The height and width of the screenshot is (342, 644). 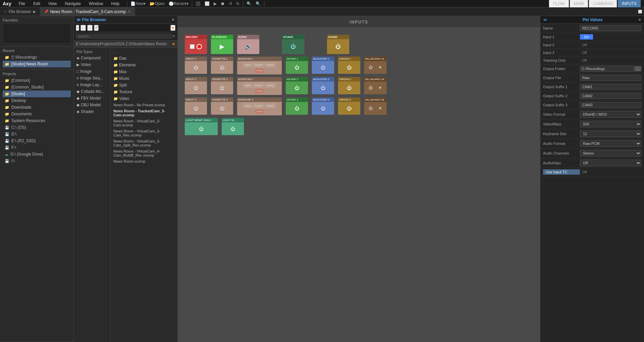 What do you see at coordinates (230, 4) in the screenshot?
I see `toolbar-btn-5: ↺` at bounding box center [230, 4].